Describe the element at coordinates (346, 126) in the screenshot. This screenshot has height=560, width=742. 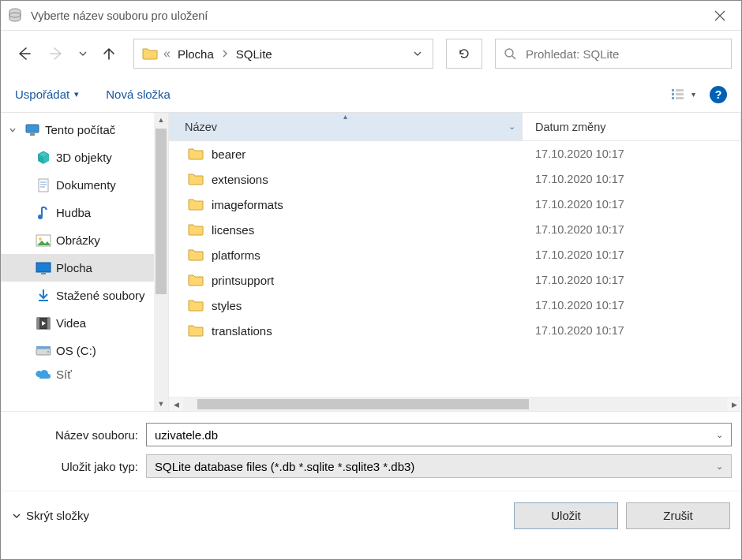
I see `column-header-name: ▴ Název ⌄` at that location.